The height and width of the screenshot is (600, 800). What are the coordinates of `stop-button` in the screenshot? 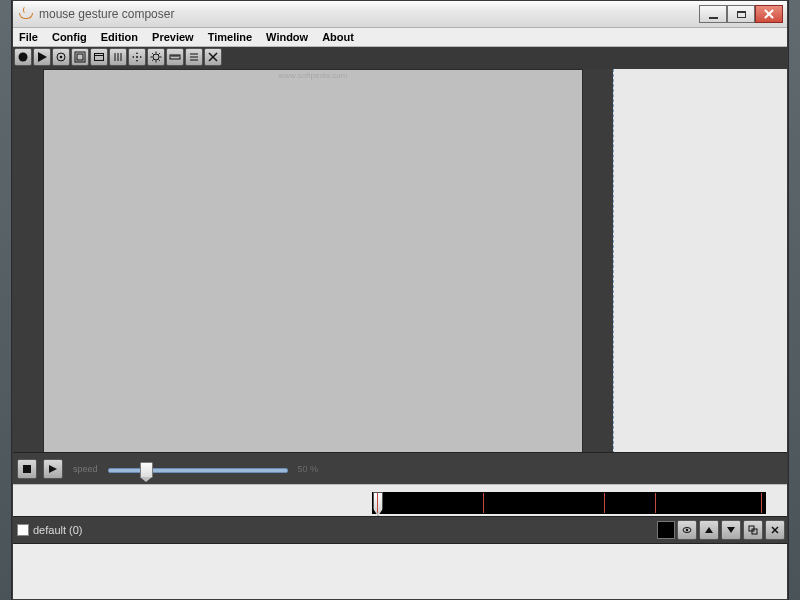 It's located at (27, 469).